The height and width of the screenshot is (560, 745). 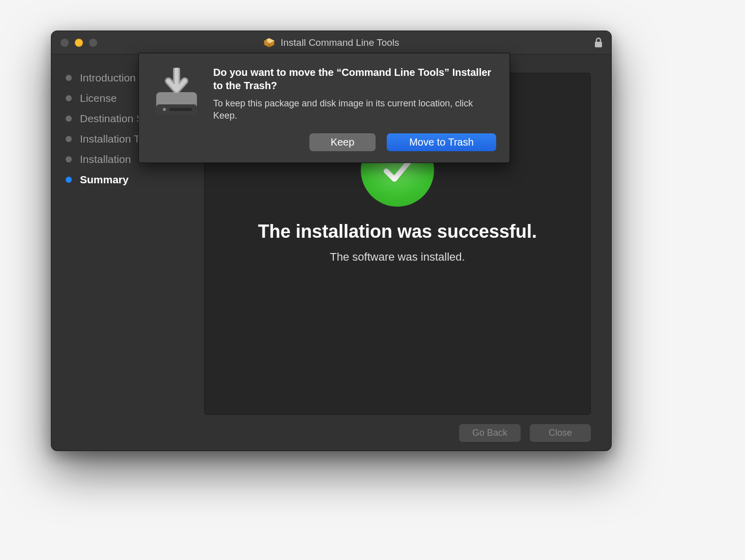 I want to click on move-to-trash-dialog: Do you want to move the “Command Line To…, so click(x=324, y=108).